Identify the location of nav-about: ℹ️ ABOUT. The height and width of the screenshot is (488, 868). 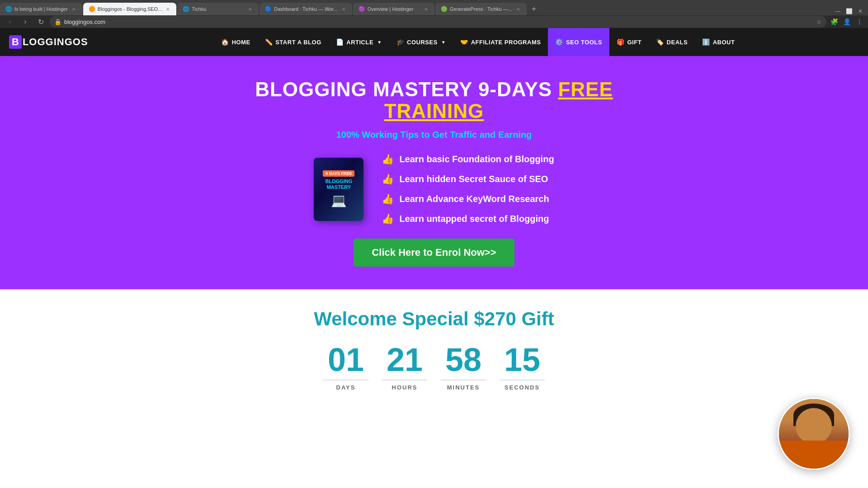
(718, 42).